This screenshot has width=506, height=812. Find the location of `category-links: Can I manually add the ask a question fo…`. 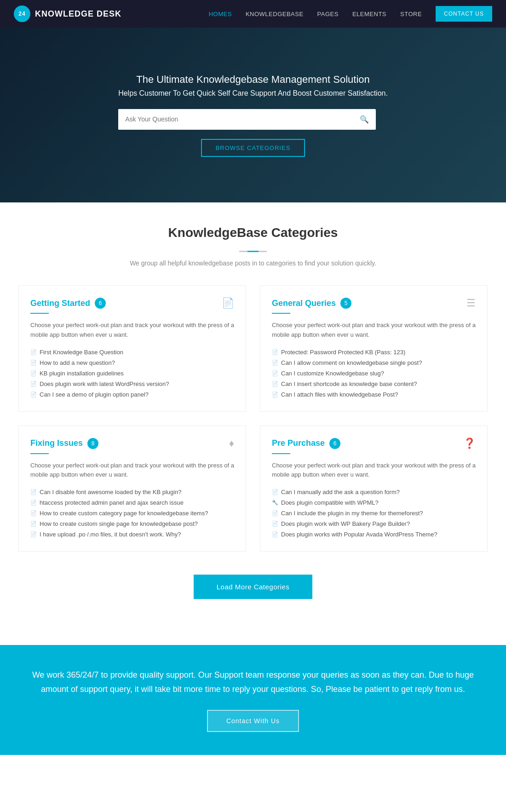

category-links: Can I manually add the ask a question fo… is located at coordinates (374, 513).